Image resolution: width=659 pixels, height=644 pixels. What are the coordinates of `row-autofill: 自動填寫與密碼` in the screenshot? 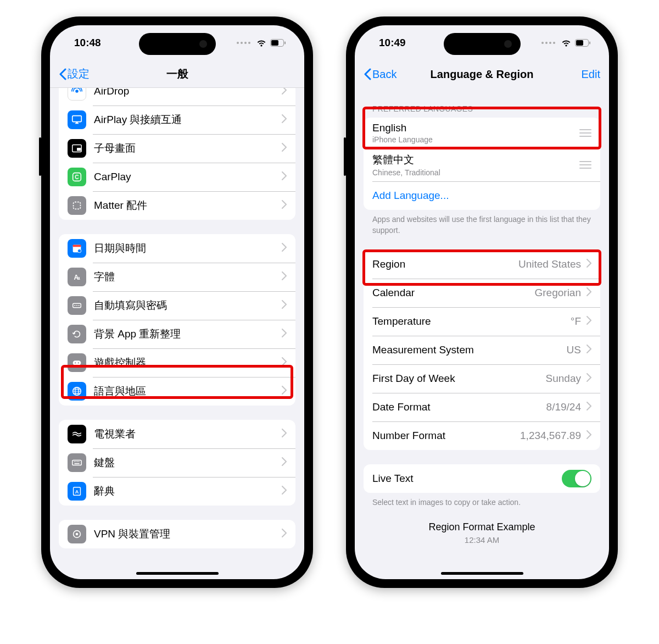 It's located at (177, 306).